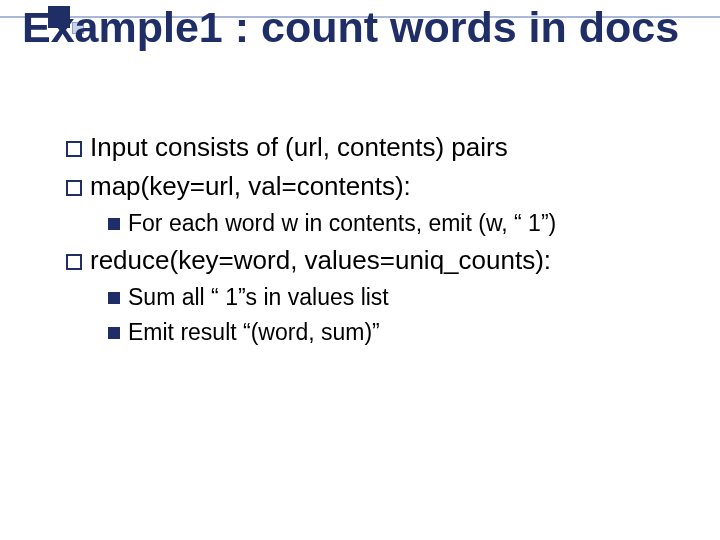 The image size is (720, 540). I want to click on bullet-text: map(key=url, val=contents):, so click(250, 186).